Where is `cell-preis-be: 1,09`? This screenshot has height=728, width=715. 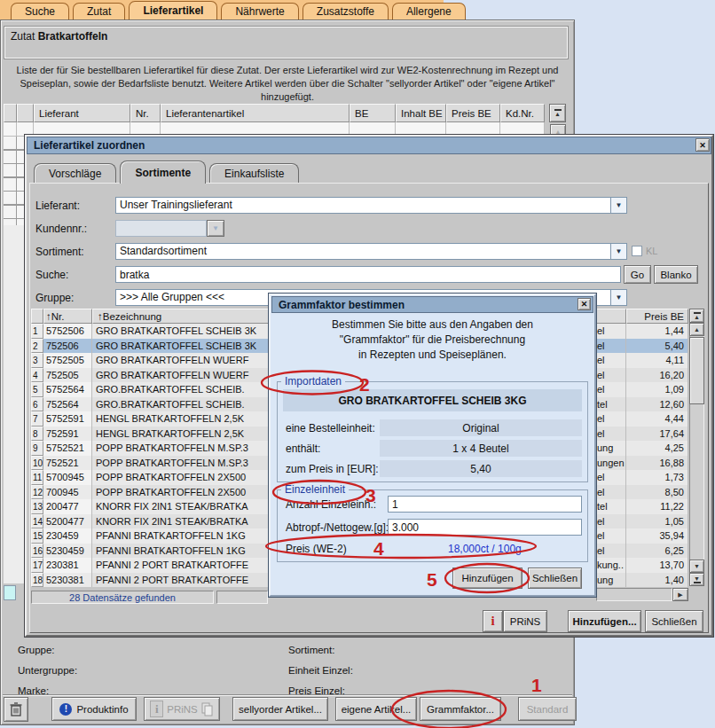 cell-preis-be: 1,09 is located at coordinates (657, 390).